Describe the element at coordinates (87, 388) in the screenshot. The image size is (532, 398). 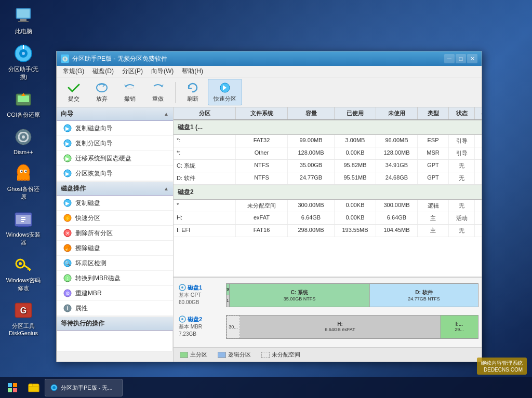
I see `taskbar-app-label: 分区助手PE版 - 无...` at that location.